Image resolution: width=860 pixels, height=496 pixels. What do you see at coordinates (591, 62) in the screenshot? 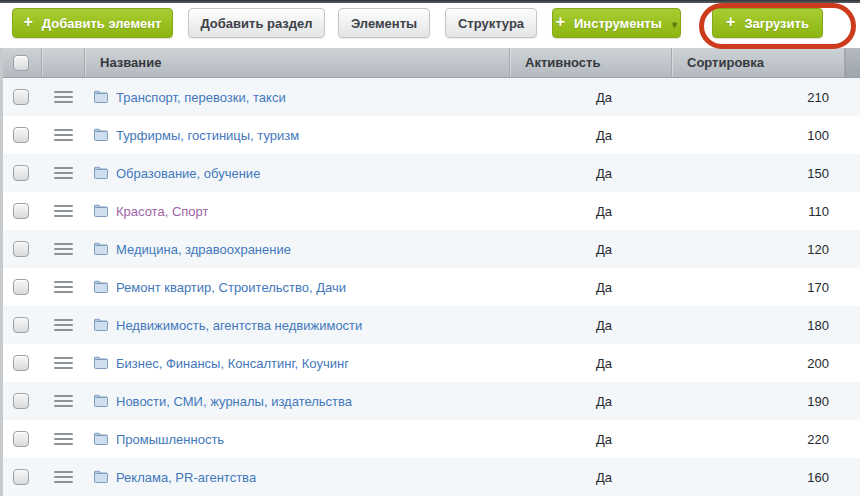
I see `activity-column-header: Активность` at bounding box center [591, 62].